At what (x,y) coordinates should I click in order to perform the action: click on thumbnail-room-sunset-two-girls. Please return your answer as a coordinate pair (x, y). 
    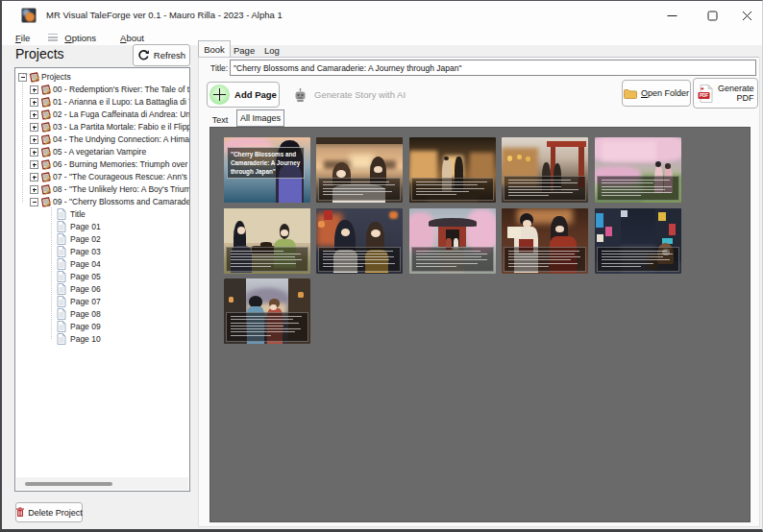
    Looking at the image, I should click on (359, 170).